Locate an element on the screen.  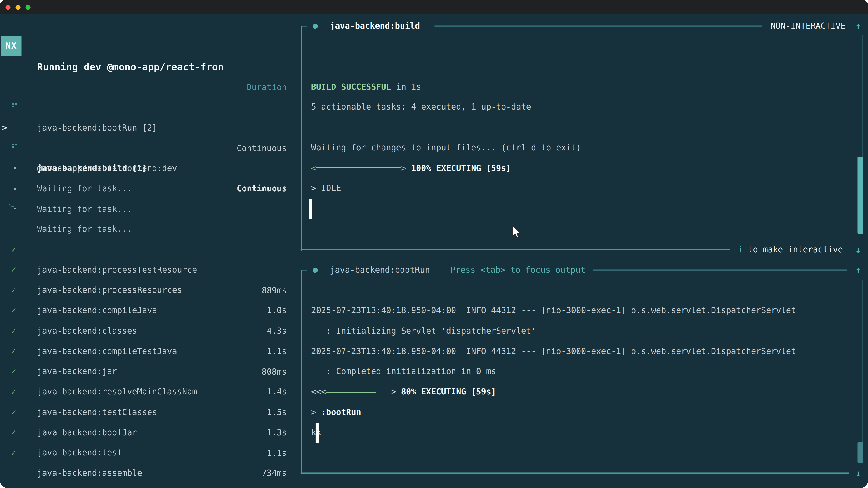
build-panel-mode-badge: NON-INTERACTIVE is located at coordinates (808, 26).